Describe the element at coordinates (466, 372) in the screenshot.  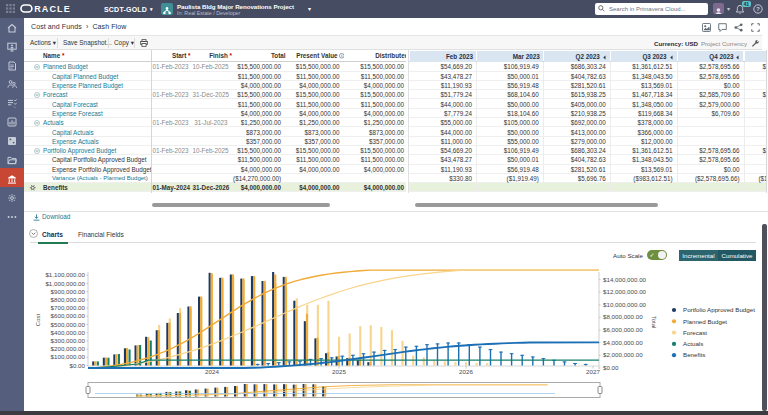
I see `svg-text: 2026` at that location.